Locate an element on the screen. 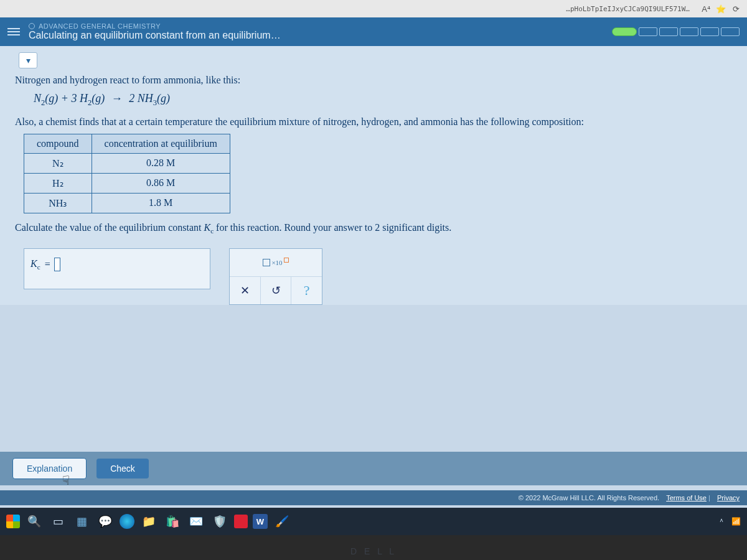  terms-link: Terms of Use is located at coordinates (686, 498).